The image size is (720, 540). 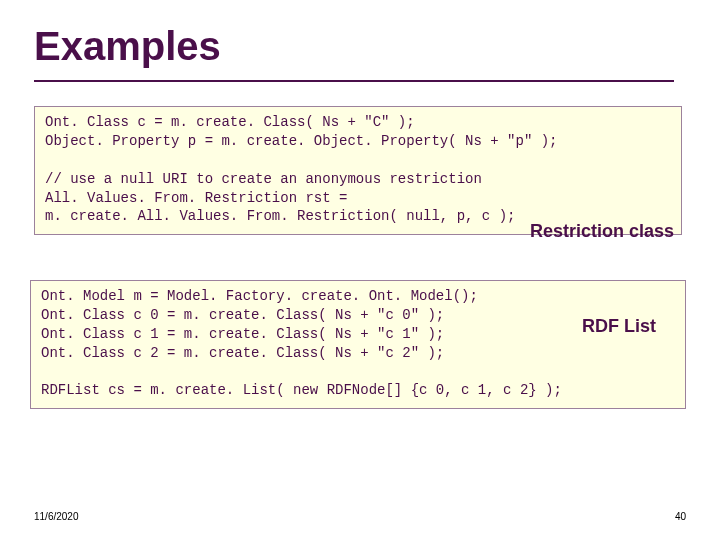 I want to click on code-line: All. Values. From. Restriction rst =, so click(x=196, y=198).